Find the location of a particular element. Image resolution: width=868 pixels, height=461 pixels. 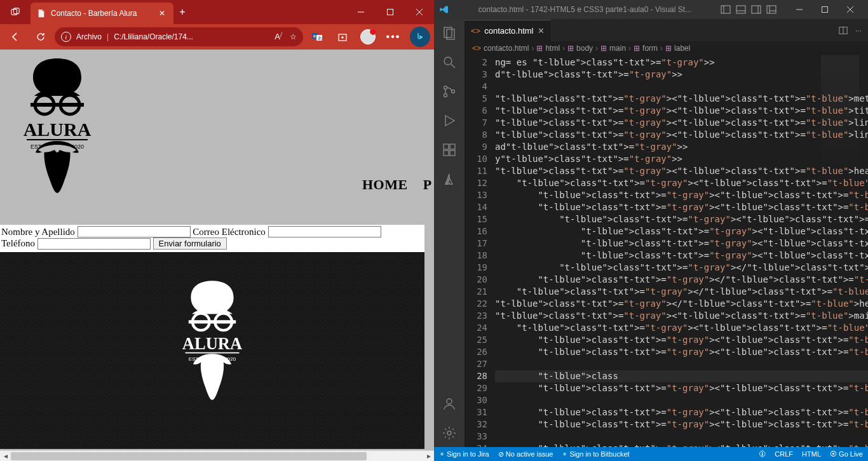

scroll-right-button: ▸ is located at coordinates (428, 456).